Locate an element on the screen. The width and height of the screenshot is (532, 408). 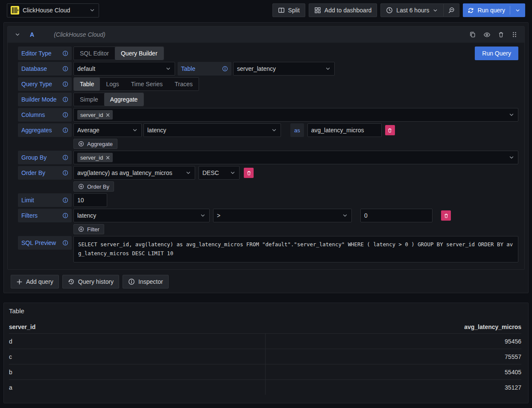
add-query-button: Add query is located at coordinates (35, 282).